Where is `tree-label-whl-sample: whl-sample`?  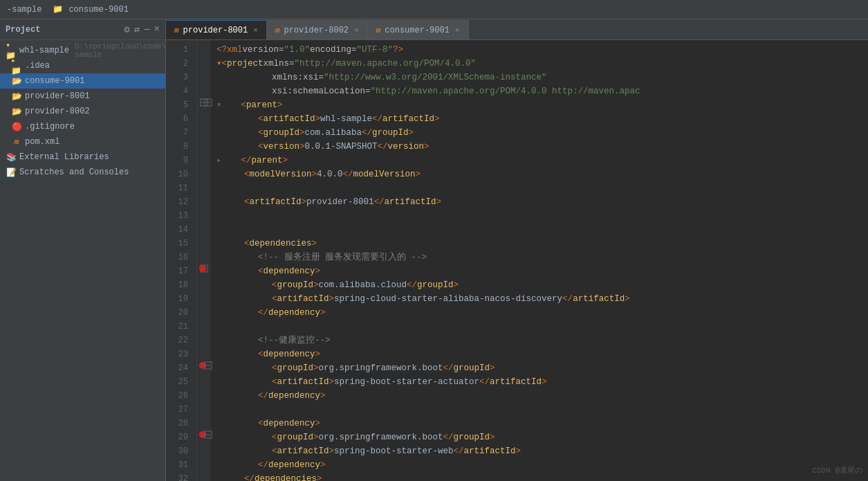
tree-label-whl-sample: whl-sample is located at coordinates (44, 51).